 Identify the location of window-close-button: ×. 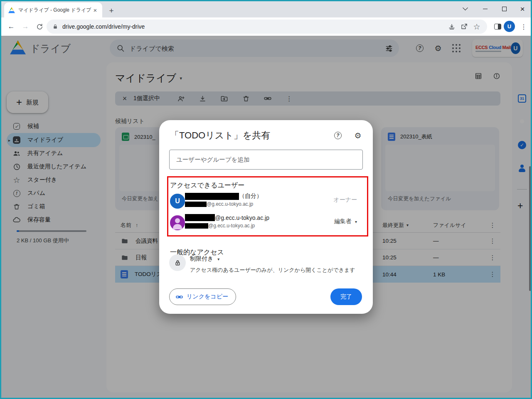
(522, 9).